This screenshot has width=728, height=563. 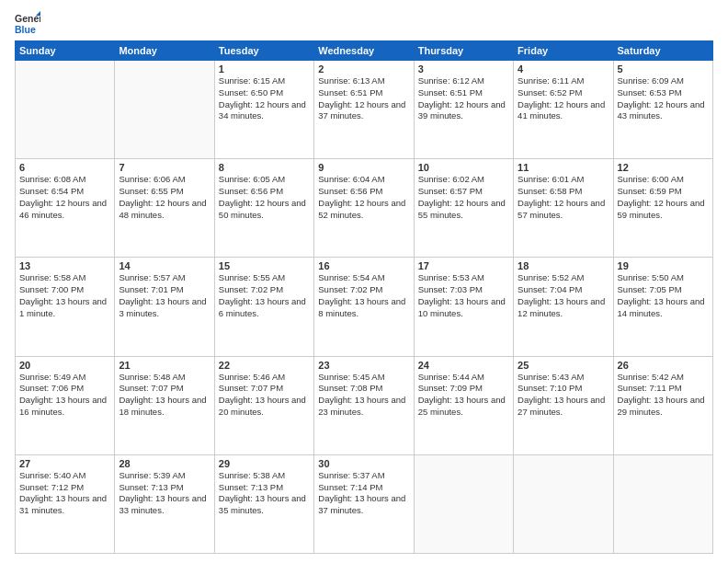 What do you see at coordinates (463, 69) in the screenshot?
I see `day-number: 3` at bounding box center [463, 69].